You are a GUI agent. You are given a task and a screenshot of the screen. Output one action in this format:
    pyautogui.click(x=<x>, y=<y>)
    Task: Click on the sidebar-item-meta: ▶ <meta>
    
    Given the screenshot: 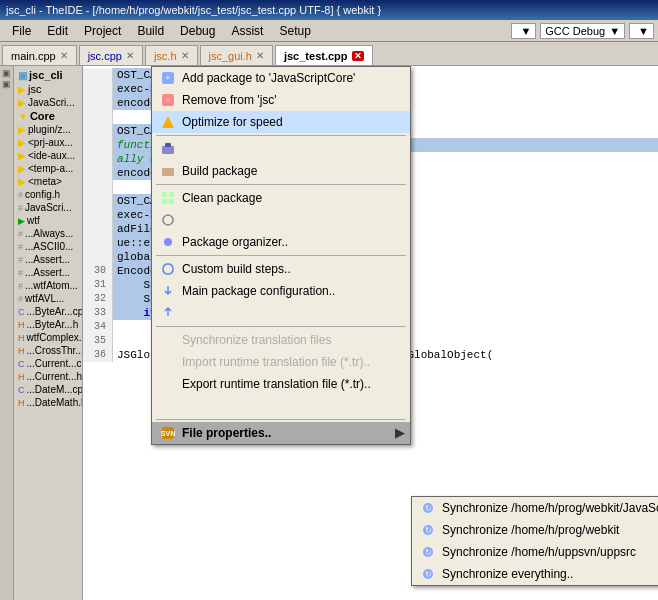 What is the action you would take?
    pyautogui.click(x=48, y=182)
    